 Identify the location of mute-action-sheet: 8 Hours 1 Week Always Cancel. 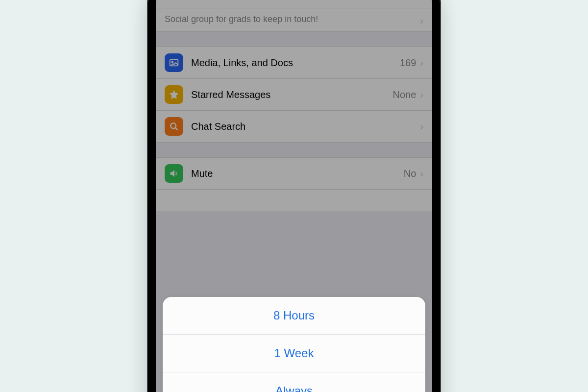
(294, 344).